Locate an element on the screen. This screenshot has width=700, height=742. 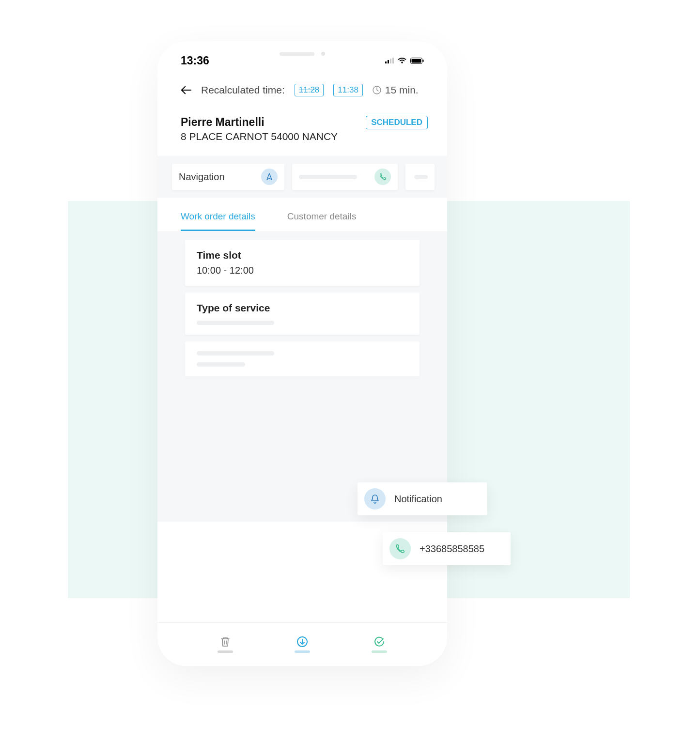
arrow-down-circle-icon is located at coordinates (302, 642).